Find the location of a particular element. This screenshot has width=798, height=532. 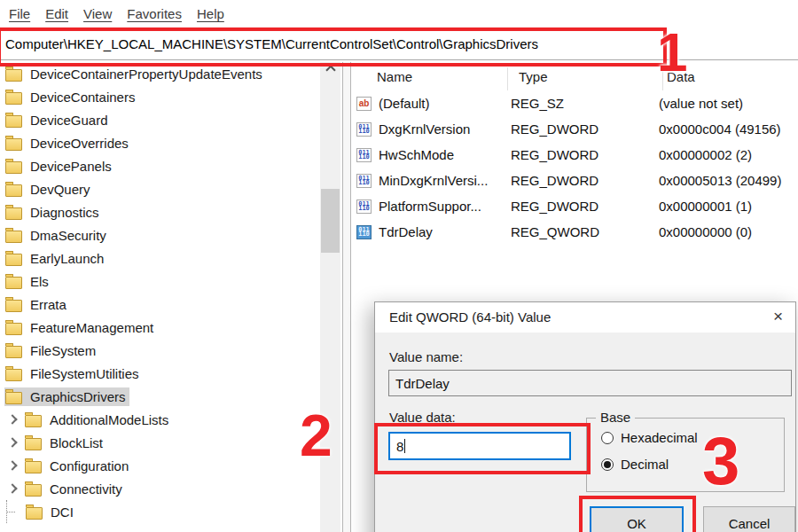

value-data-label: Value data: is located at coordinates (422, 417).